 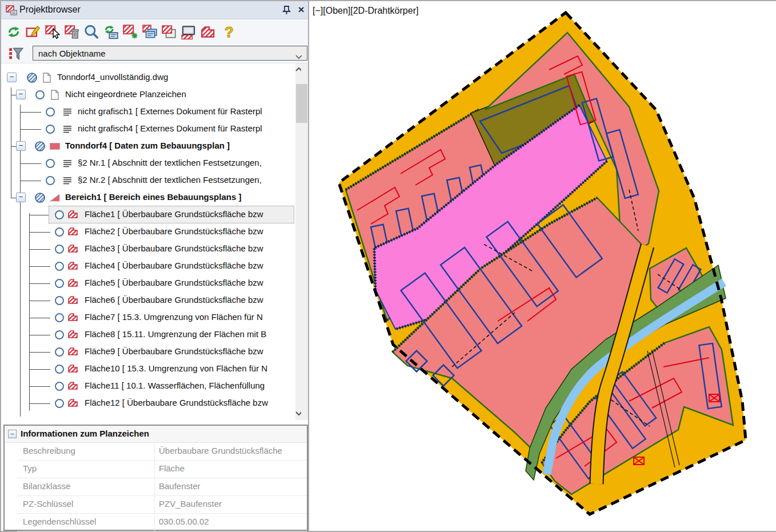 I want to click on tree-item: −Nicht eingeordnete Planzeichen, so click(x=149, y=95).